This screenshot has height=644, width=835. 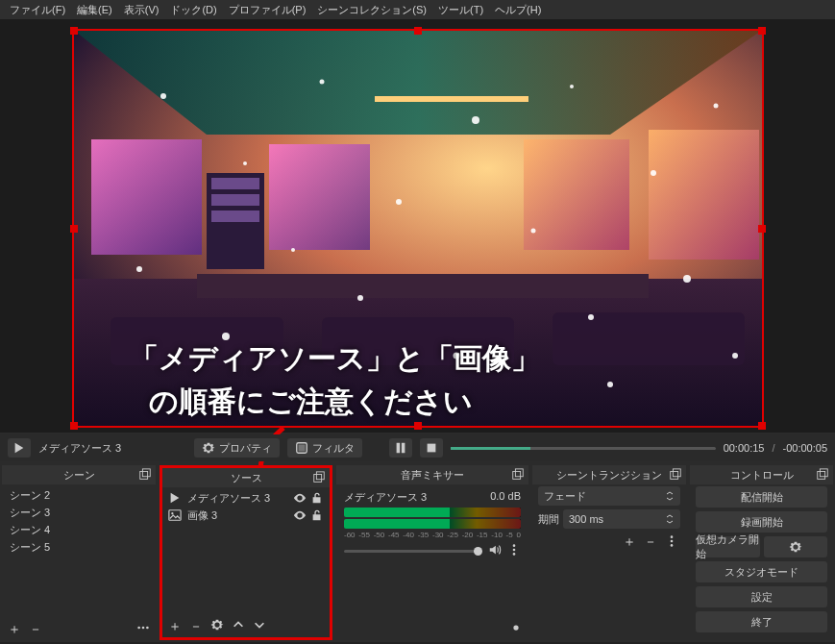 I want to click on volume-slider, so click(x=413, y=552).